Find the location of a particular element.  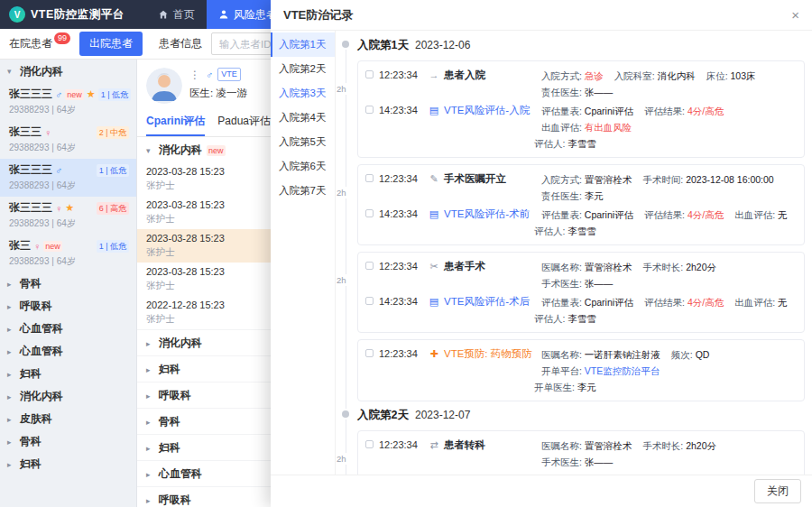

field-value: 消化内科 is located at coordinates (677, 76).